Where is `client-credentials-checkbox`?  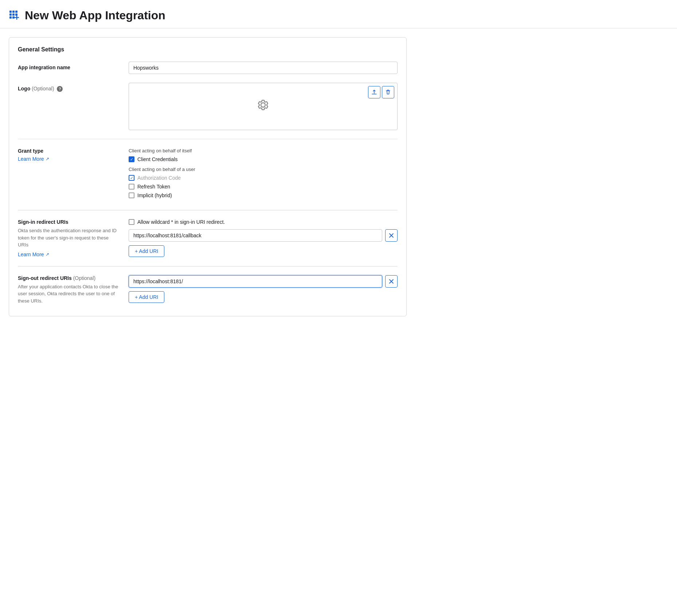
client-credentials-checkbox is located at coordinates (132, 159).